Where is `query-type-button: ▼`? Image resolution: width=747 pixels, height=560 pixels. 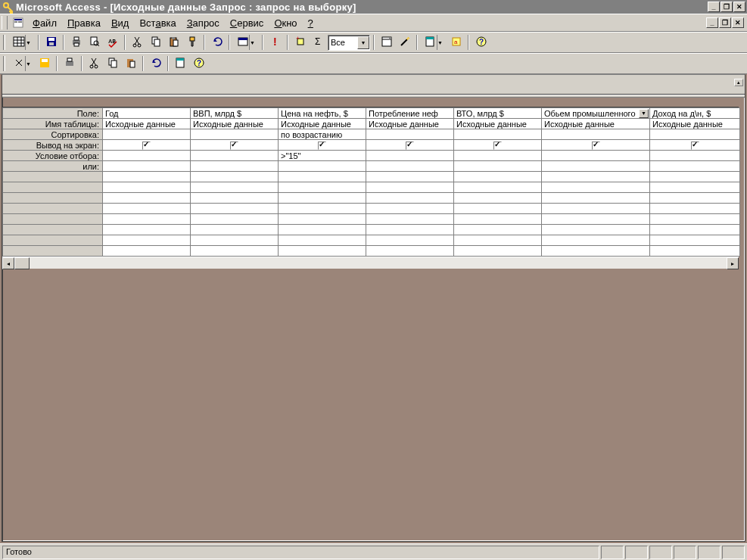 query-type-button: ▼ is located at coordinates (246, 42).